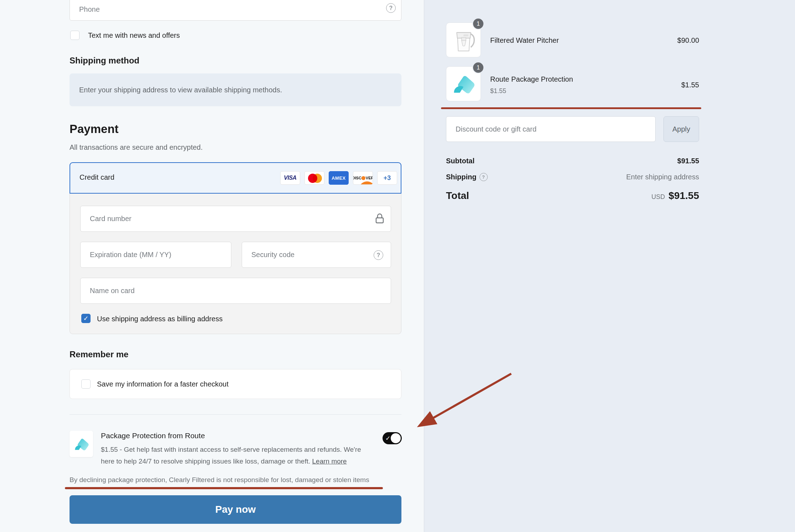 The height and width of the screenshot is (532, 795). What do you see at coordinates (104, 61) in the screenshot?
I see `shipping-method-heading: Shipping method` at bounding box center [104, 61].